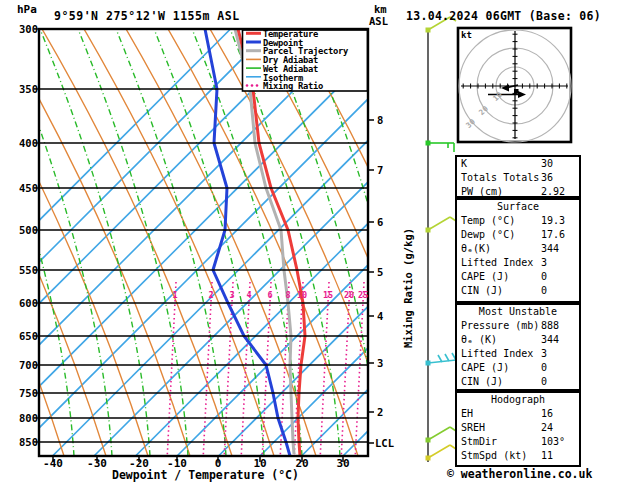  What do you see at coordinates (466, 35) in the screenshot?
I see `hodograph-unit-label: kt` at bounding box center [466, 35].